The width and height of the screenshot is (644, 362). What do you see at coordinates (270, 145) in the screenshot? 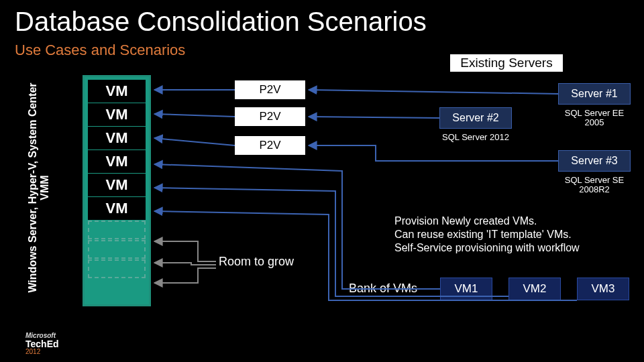
I see `p2v-label-3: P2V` at bounding box center [270, 145].